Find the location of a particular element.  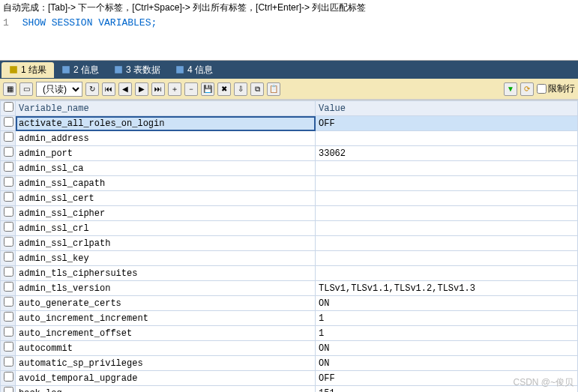

edit-mode-select: (只读) is located at coordinates (59, 89).